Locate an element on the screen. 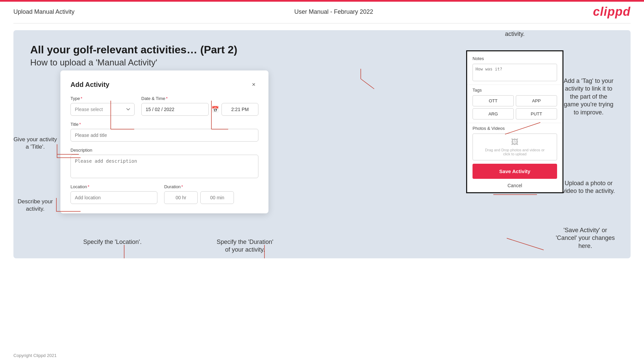 This screenshot has width=644, height=362. close-button: × is located at coordinates (254, 85).